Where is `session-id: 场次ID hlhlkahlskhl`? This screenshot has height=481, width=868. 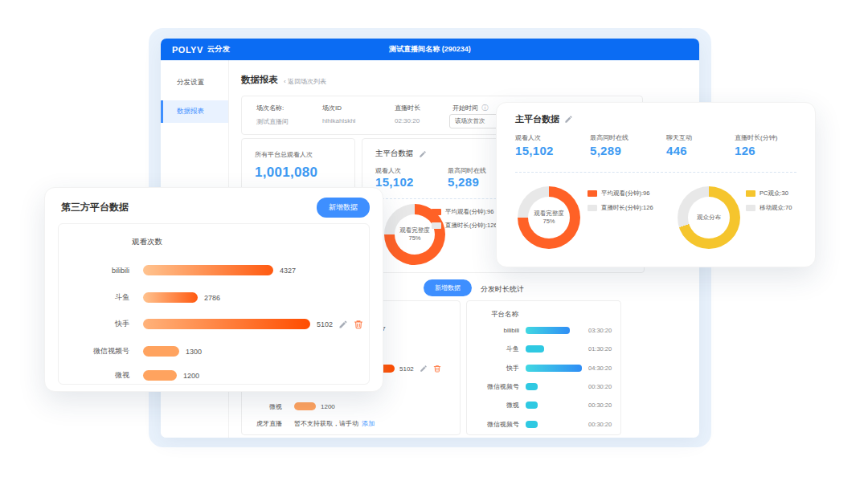
session-id: 场次ID hlhlkahlskhl is located at coordinates (339, 116).